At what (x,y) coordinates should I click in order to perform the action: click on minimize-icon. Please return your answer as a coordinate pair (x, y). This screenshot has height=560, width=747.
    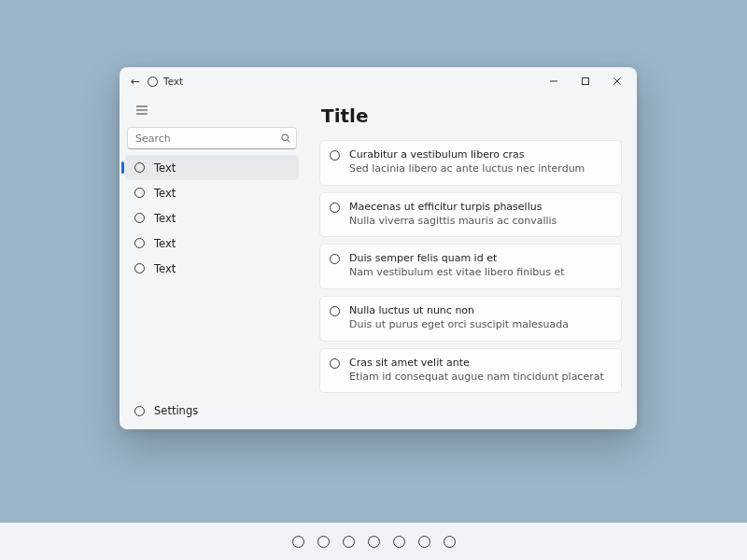
    Looking at the image, I should click on (554, 81).